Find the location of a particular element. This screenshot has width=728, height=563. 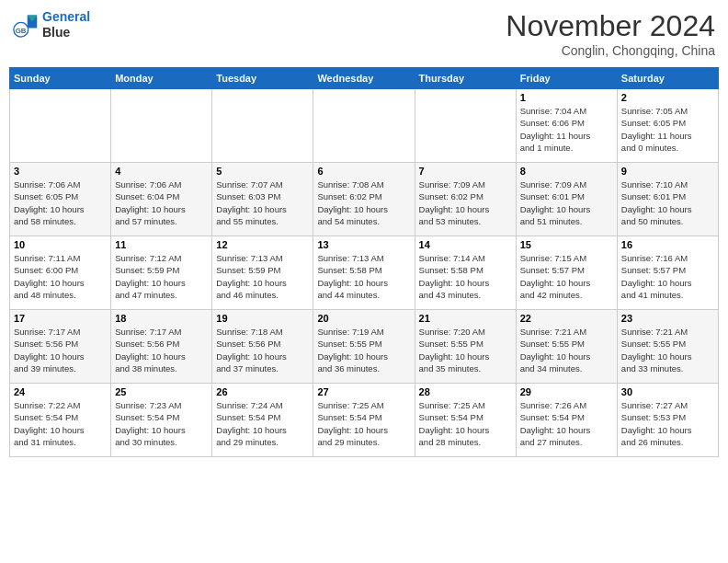

day-info: Sunrise: 7:04 AM Sunset: 6:06 PM Dayligh… is located at coordinates (566, 129).